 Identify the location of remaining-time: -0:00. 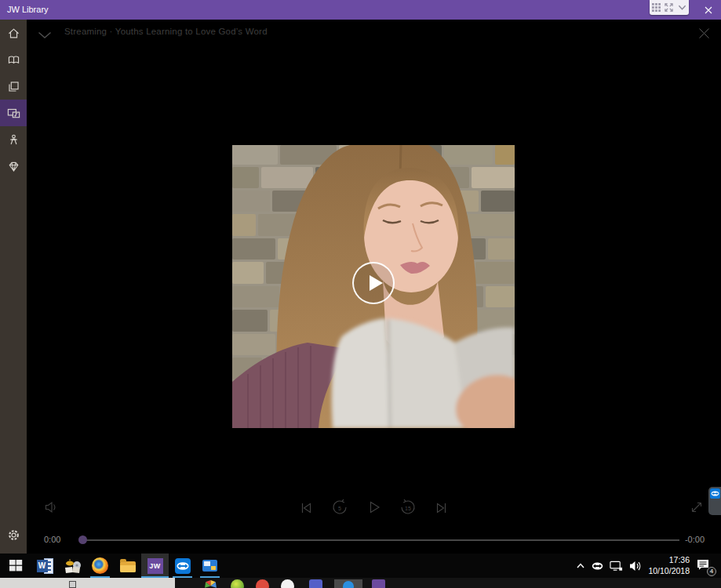
(688, 539).